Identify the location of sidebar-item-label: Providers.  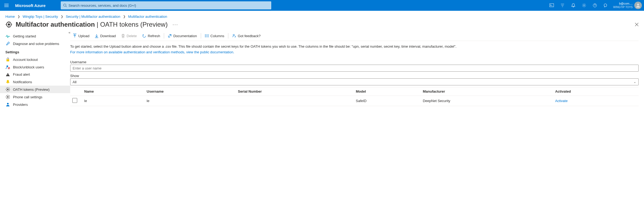
(21, 104).